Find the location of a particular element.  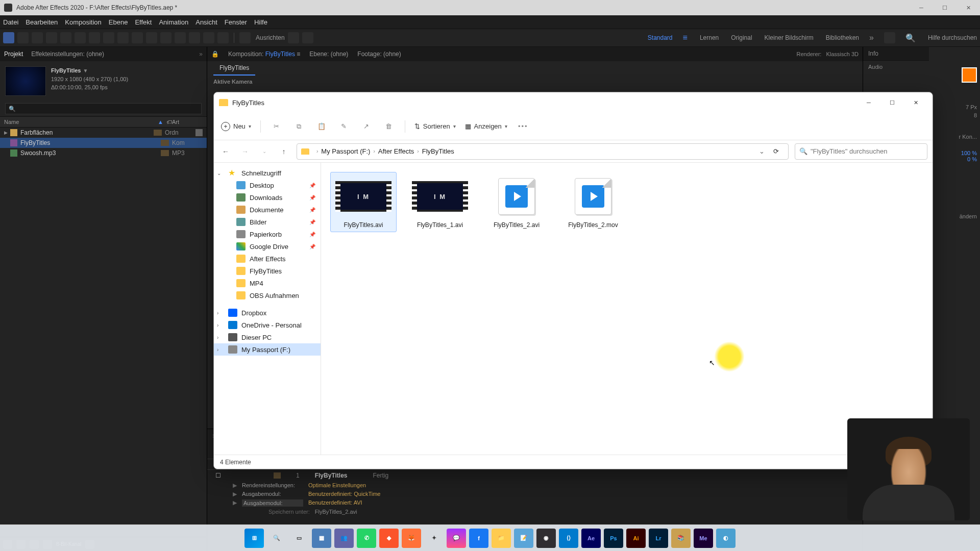

app-icon: ✦ is located at coordinates (434, 538).